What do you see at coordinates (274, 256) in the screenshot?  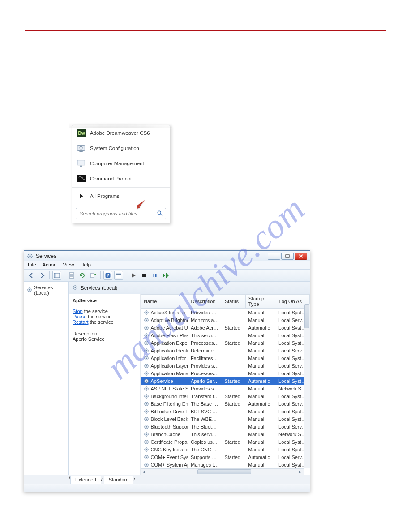 I see `minimize-button` at bounding box center [274, 256].